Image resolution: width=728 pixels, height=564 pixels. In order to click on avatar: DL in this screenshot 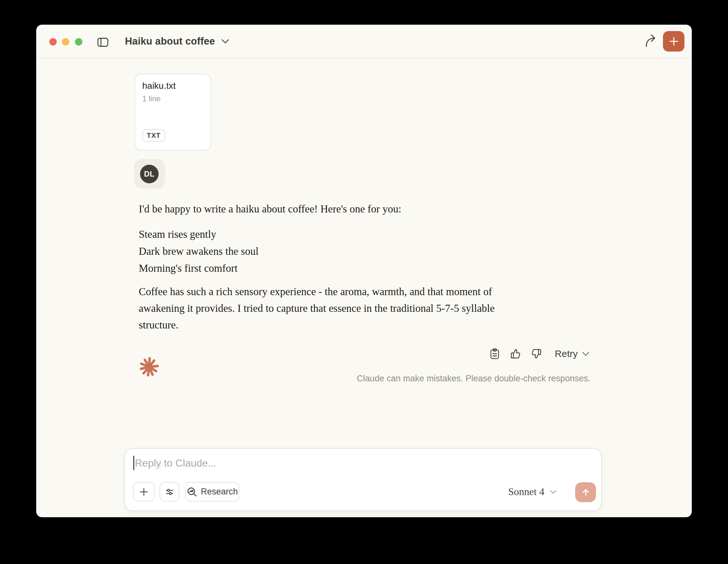, I will do `click(149, 174)`.